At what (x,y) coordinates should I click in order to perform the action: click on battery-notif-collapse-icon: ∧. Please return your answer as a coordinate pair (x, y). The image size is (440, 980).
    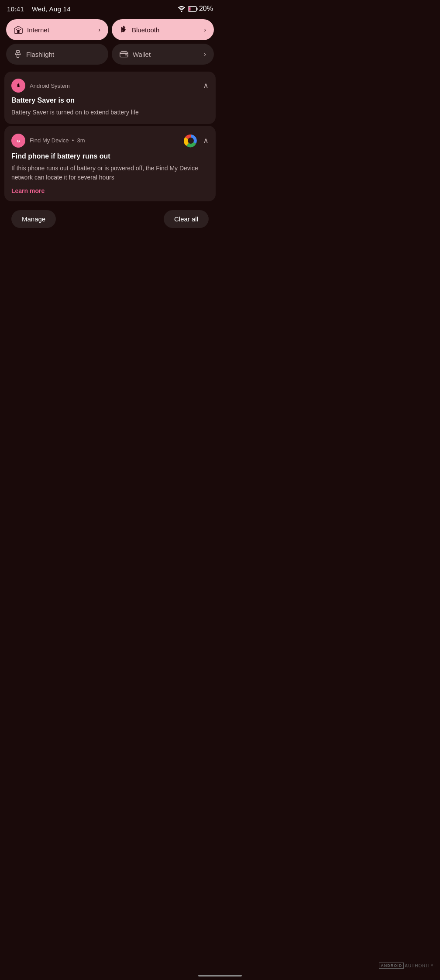
    Looking at the image, I should click on (206, 86).